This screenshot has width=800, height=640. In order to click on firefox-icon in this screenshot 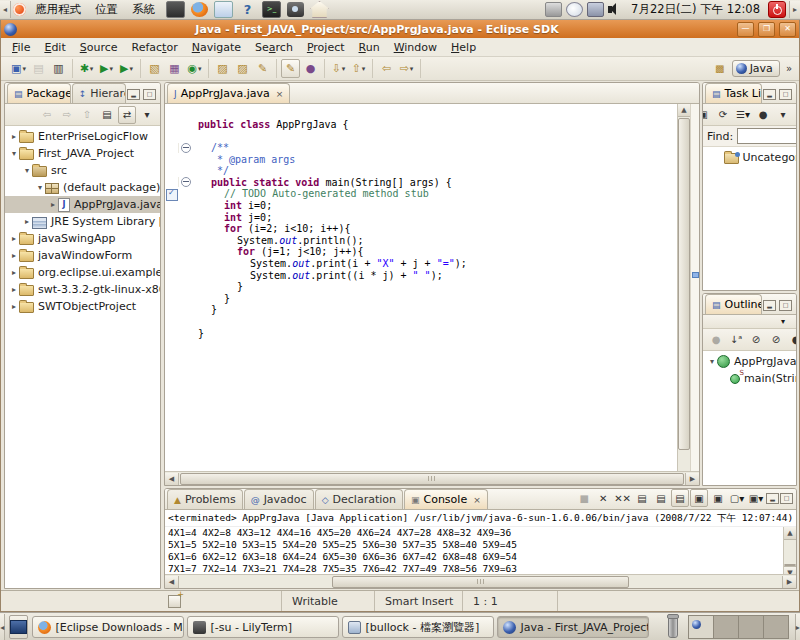, I will do `click(200, 10)`.